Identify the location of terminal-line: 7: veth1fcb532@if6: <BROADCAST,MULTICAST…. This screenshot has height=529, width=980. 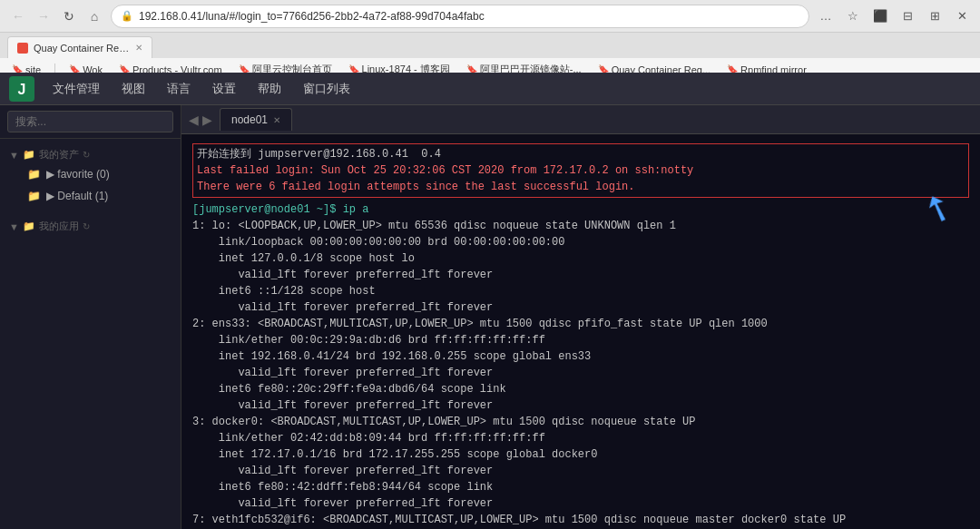
(581, 520).